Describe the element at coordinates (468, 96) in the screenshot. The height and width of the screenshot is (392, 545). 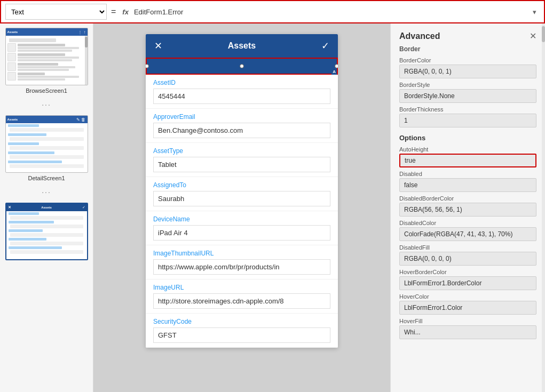
I see `prop-value-borderstyle: BorderStyle.None` at that location.